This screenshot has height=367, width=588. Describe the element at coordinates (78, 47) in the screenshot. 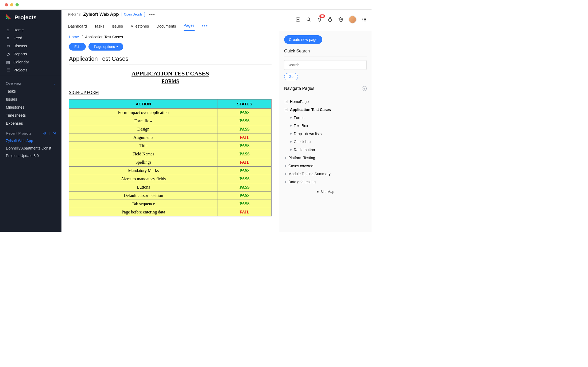

I see `edit-button: Edit` at that location.